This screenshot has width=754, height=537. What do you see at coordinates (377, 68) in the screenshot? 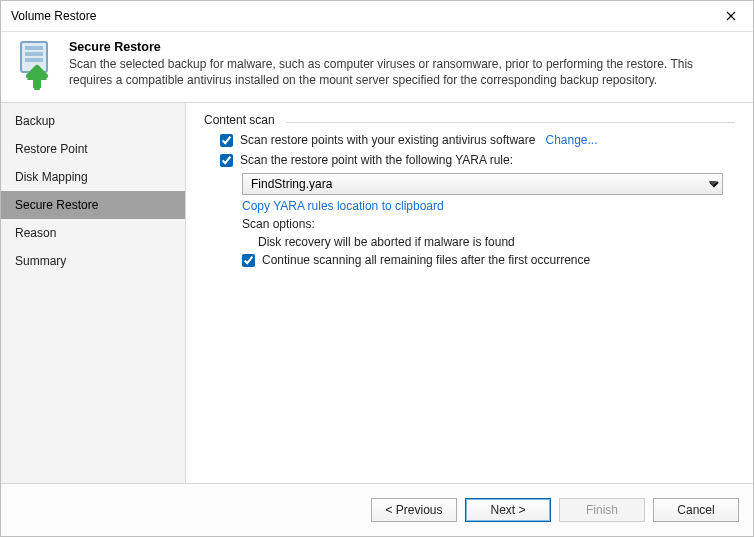
I see `wizard-header: Secure Restore Scan the selected backup …` at bounding box center [377, 68].